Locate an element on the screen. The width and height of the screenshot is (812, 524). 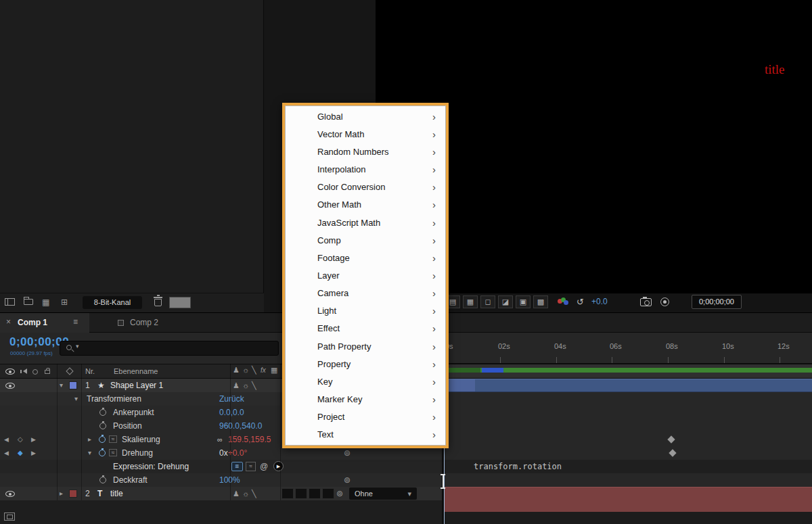
new-folder-icon is located at coordinates (28, 302).